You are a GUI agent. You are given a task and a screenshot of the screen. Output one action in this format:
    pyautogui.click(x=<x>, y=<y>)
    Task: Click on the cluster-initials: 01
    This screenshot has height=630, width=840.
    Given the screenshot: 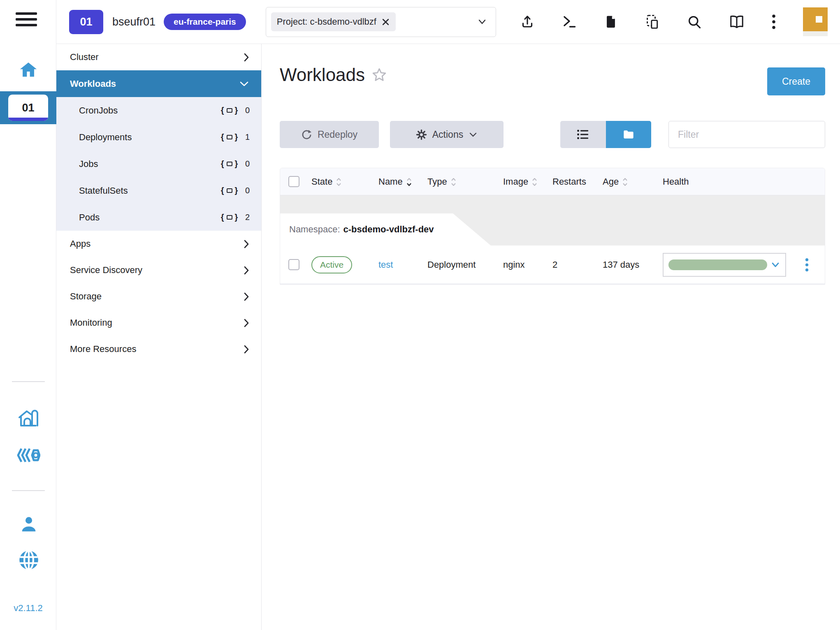 What is the action you would take?
    pyautogui.click(x=28, y=108)
    